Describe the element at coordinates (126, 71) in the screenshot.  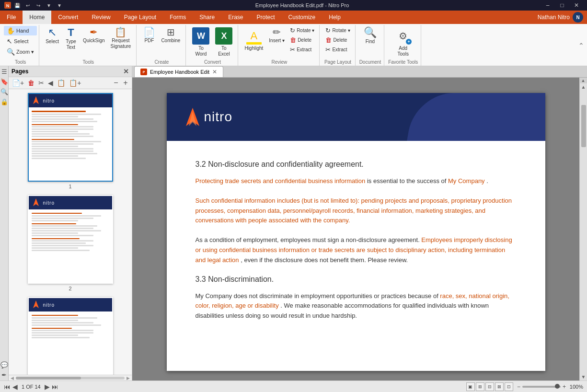
I see `pages-panel-close-btn: ✕` at that location.